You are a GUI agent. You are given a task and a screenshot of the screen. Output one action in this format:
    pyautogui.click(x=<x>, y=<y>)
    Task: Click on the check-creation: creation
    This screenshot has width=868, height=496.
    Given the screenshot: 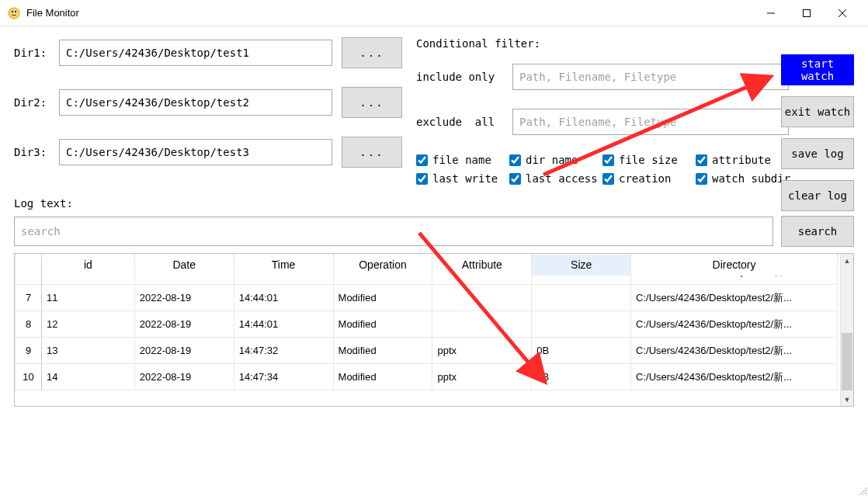 What is the action you would take?
    pyautogui.click(x=649, y=179)
    